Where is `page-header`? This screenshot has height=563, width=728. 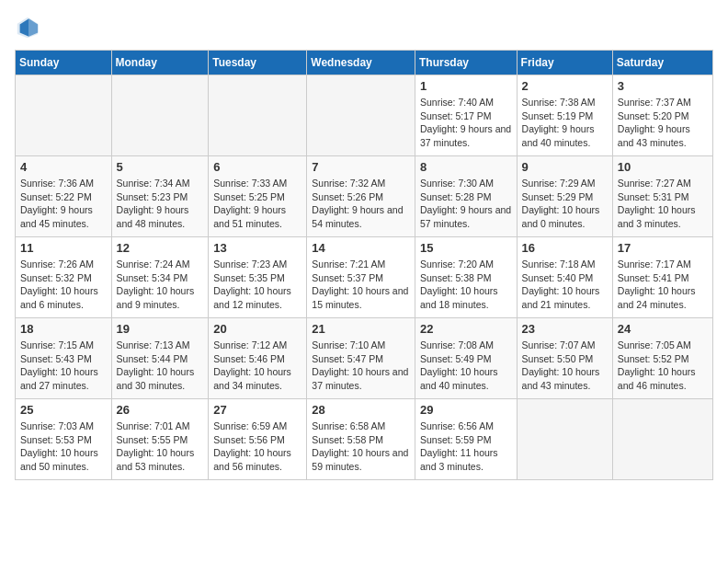
page-header is located at coordinates (364, 28).